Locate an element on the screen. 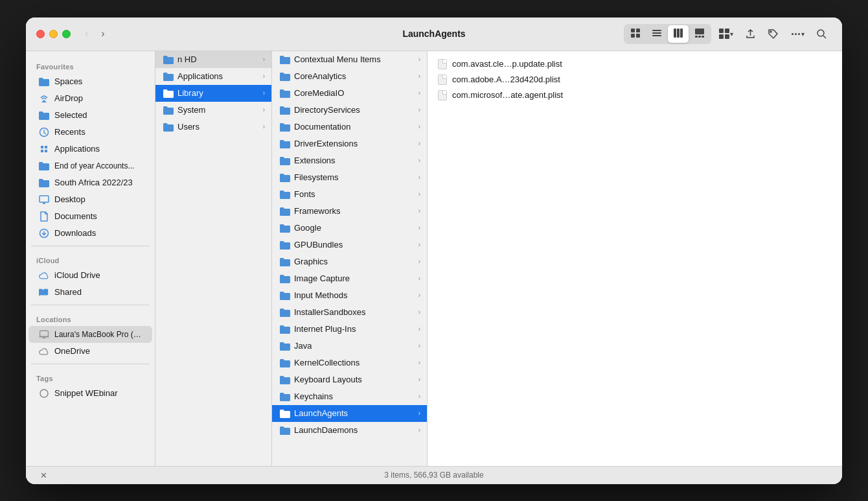 This screenshot has height=501, width=868. sidebar-section-locations: Locations is located at coordinates (91, 318).